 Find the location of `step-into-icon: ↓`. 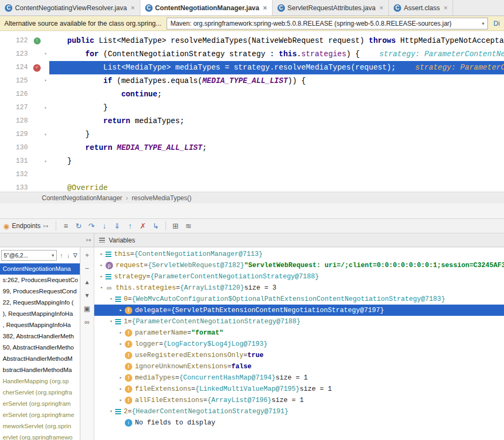

step-into-icon: ↓ is located at coordinates (104, 226).